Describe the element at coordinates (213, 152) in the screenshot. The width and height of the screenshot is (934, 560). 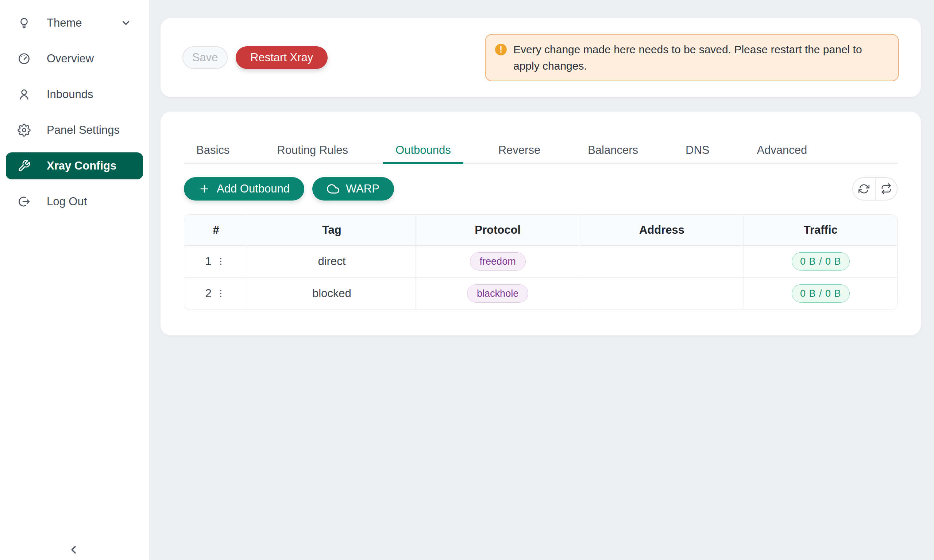
I see `tab-basics: Basics` at that location.